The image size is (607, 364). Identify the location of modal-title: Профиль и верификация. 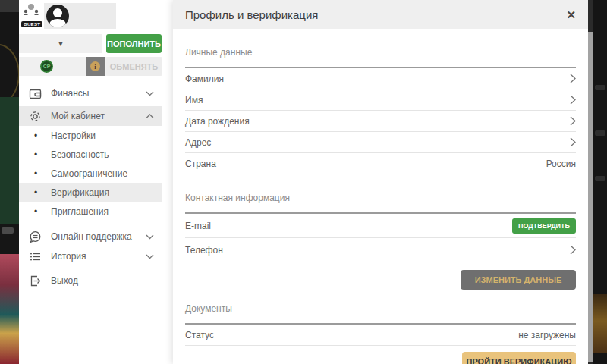
(376, 15).